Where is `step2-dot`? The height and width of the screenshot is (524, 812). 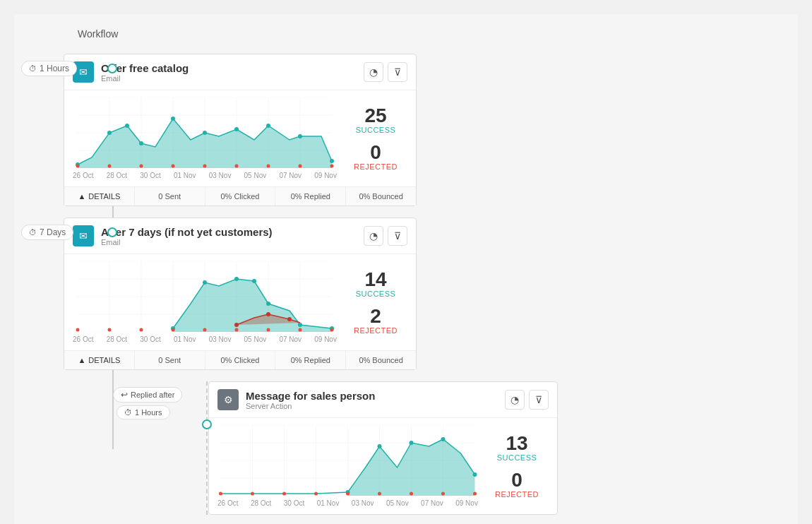 step2-dot is located at coordinates (112, 232).